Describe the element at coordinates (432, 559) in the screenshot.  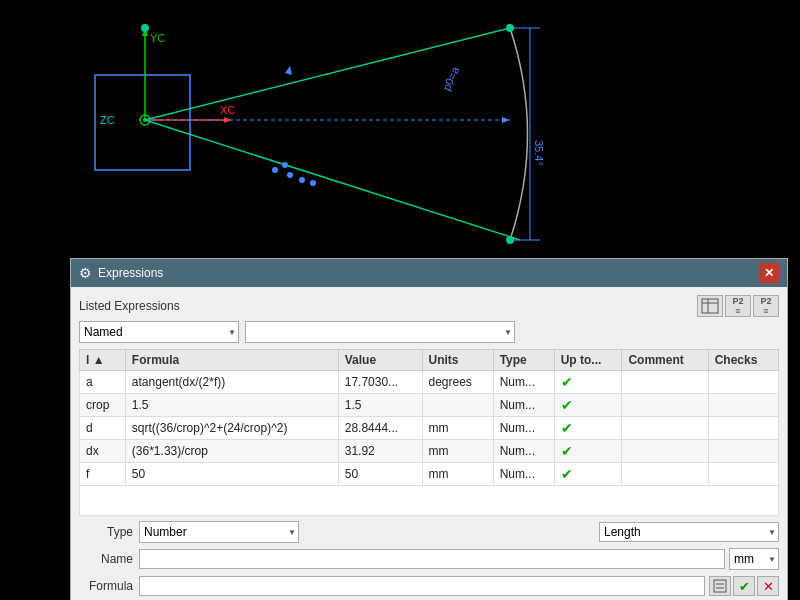
I see `name-input` at that location.